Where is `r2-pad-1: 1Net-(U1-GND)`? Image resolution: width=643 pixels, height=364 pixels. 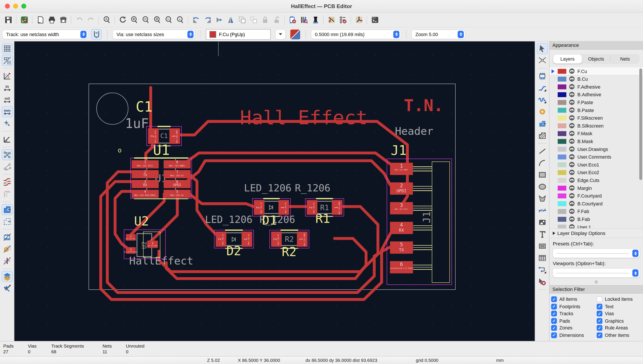 r2-pad-1: 1Net-(U1-GND) is located at coordinates (302, 239).